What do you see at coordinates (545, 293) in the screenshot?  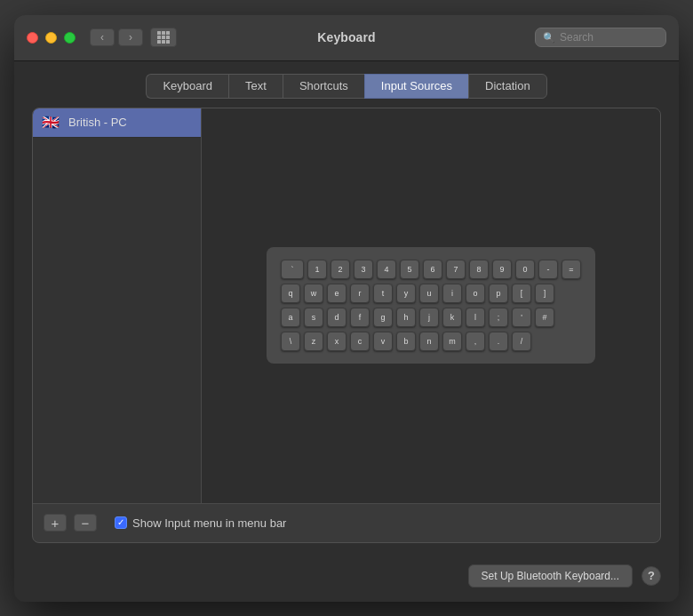 I see `key-rbracket: ]` at bounding box center [545, 293].